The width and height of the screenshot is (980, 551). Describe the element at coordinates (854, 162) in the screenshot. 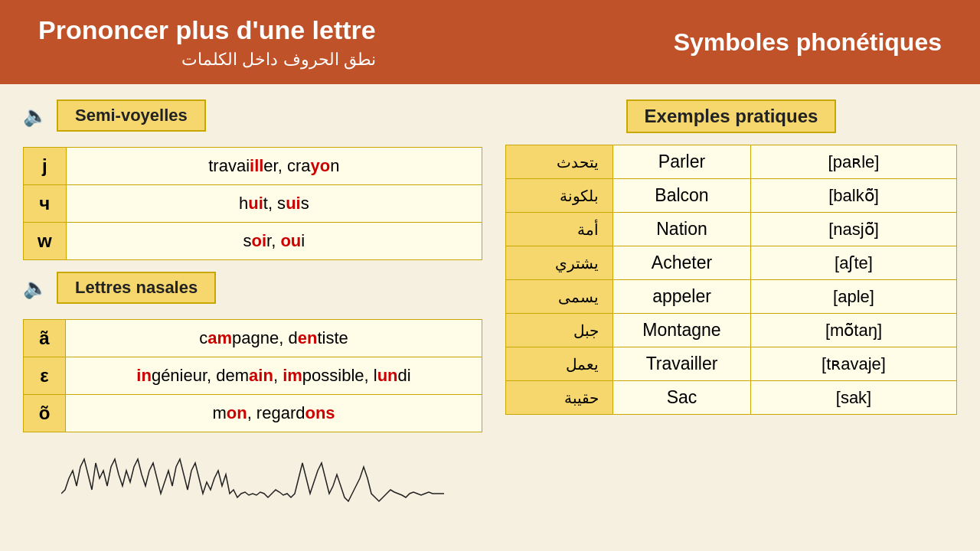

I see `phonetic-parler: [paʀle]` at that location.